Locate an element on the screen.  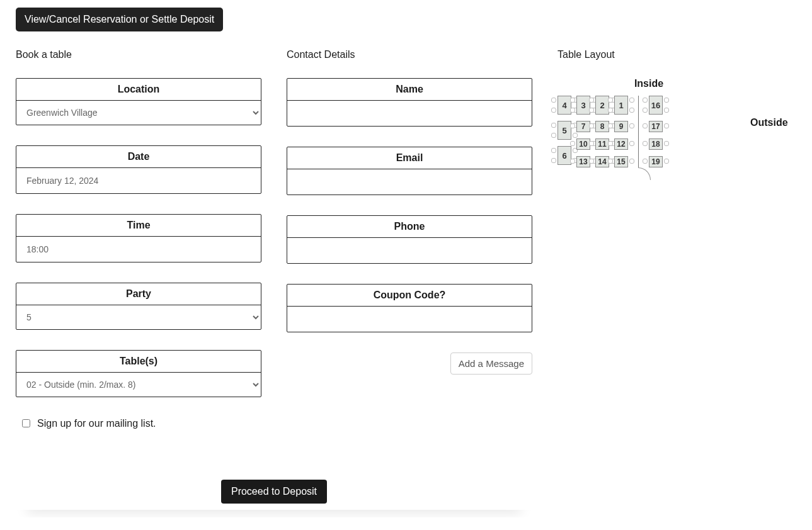
party-field: Party 5 is located at coordinates (139, 306).